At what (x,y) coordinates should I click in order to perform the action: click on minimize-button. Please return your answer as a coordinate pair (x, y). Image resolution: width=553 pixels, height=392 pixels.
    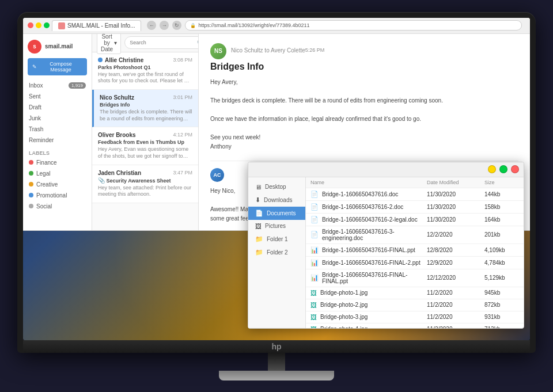
    Looking at the image, I should click on (492, 169).